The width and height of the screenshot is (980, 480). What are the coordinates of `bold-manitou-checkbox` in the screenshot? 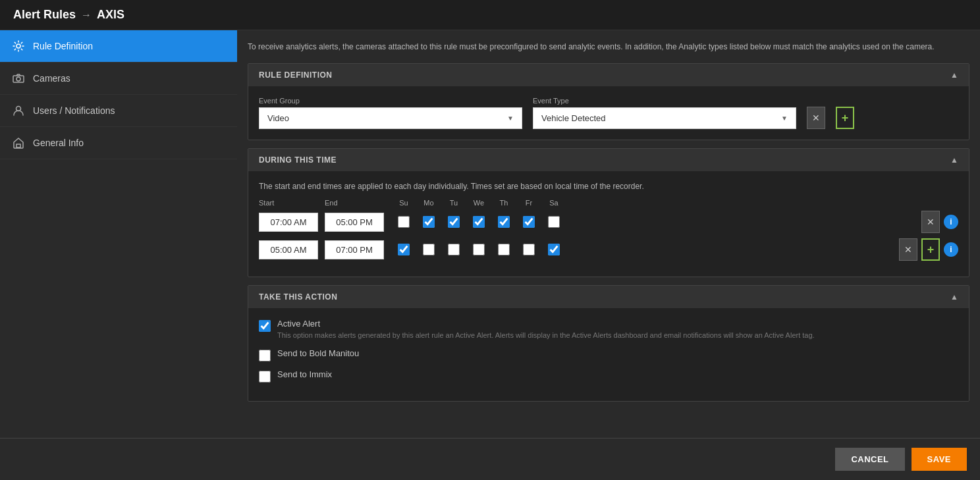 It's located at (265, 356).